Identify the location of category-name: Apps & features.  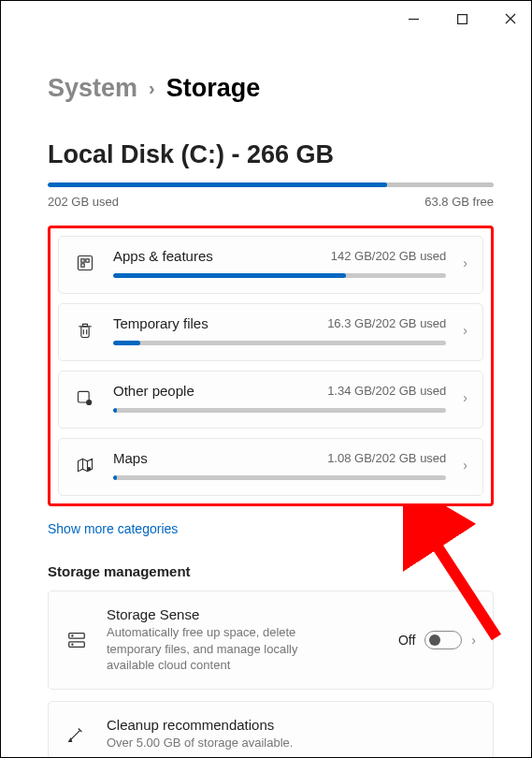
(163, 256).